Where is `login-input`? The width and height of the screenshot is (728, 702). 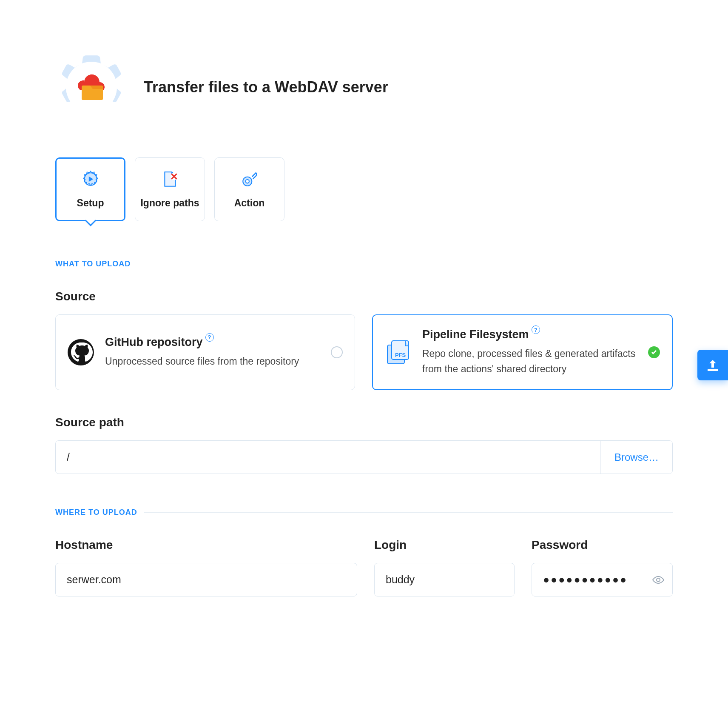
login-input is located at coordinates (444, 579).